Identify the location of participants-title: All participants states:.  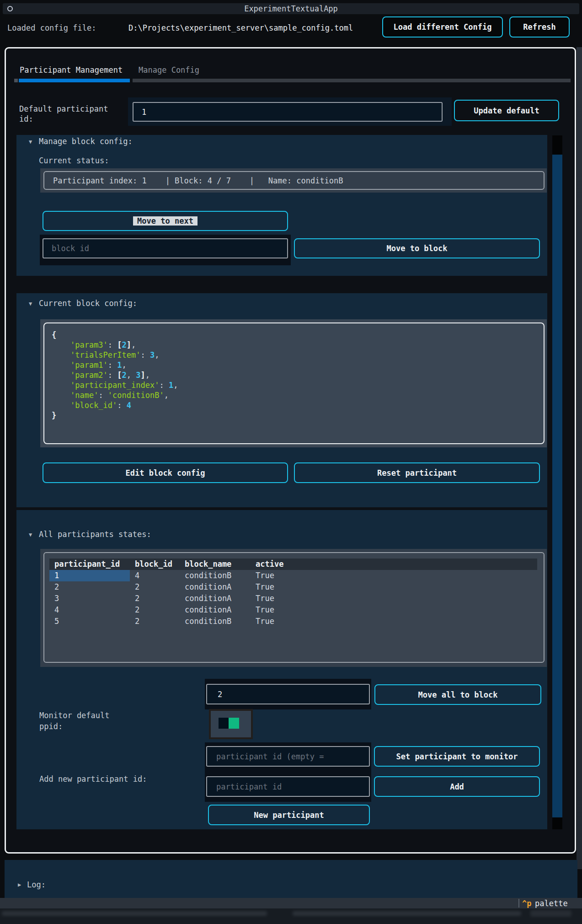
(95, 534).